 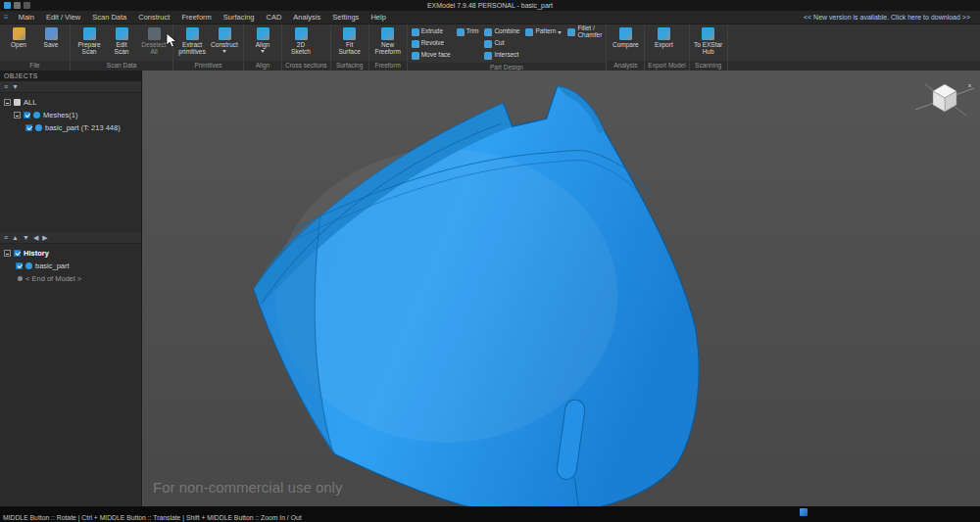 I want to click on move-face-button: Move face, so click(x=431, y=55).